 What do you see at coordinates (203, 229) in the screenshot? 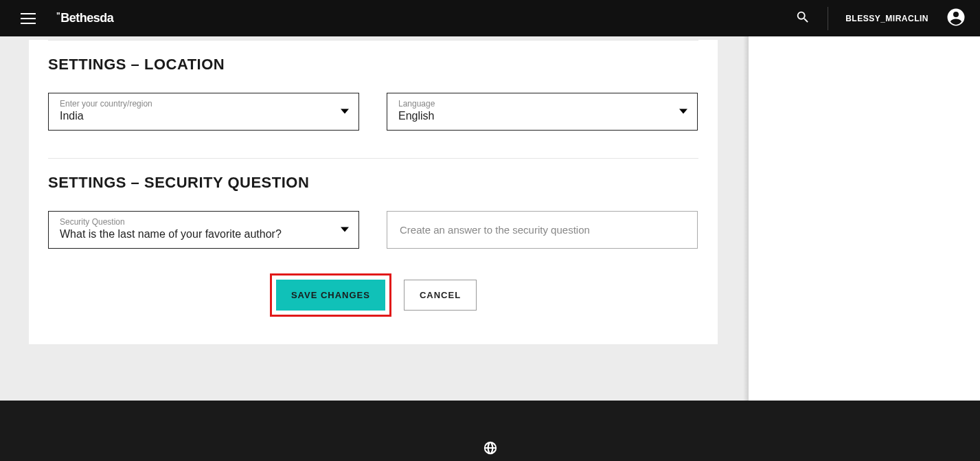
I see `security-question-select: Security Question What is the last name …` at bounding box center [203, 229].